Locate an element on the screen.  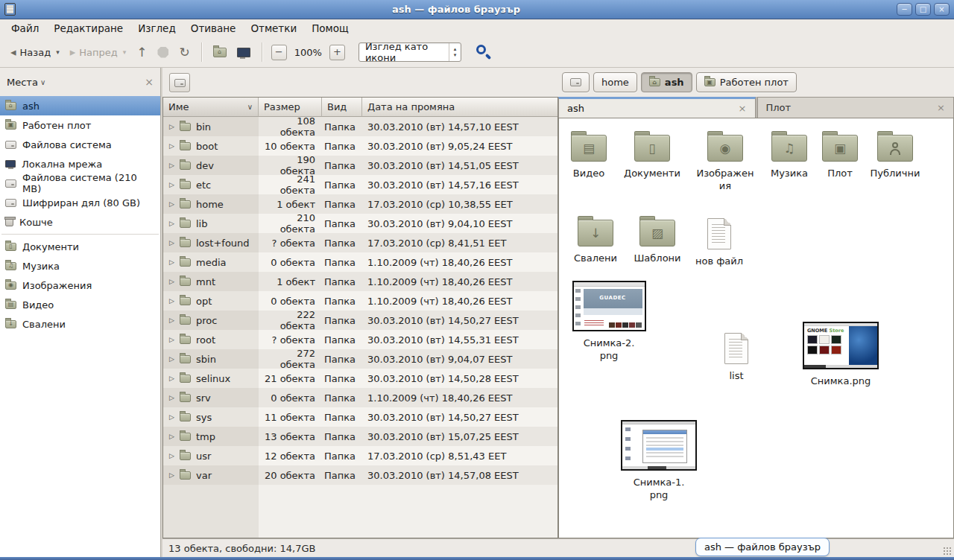
reload-button: ↻ is located at coordinates (184, 52).